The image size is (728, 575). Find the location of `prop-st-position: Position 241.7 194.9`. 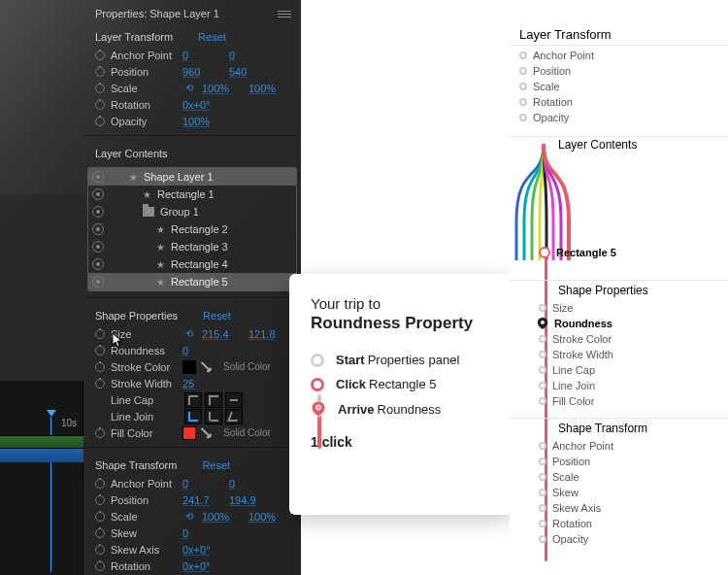

prop-st-position: Position 241.7 194.9 is located at coordinates (192, 499).